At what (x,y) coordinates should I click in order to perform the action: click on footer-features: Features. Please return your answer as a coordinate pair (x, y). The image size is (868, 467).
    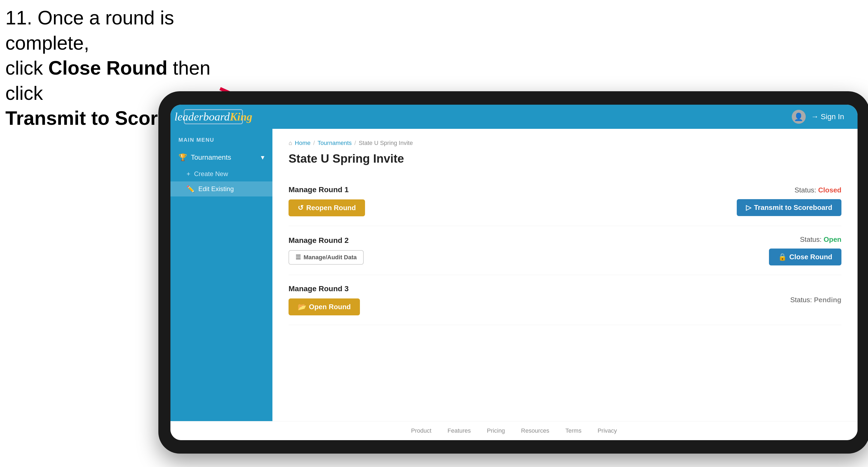
    Looking at the image, I should click on (459, 431).